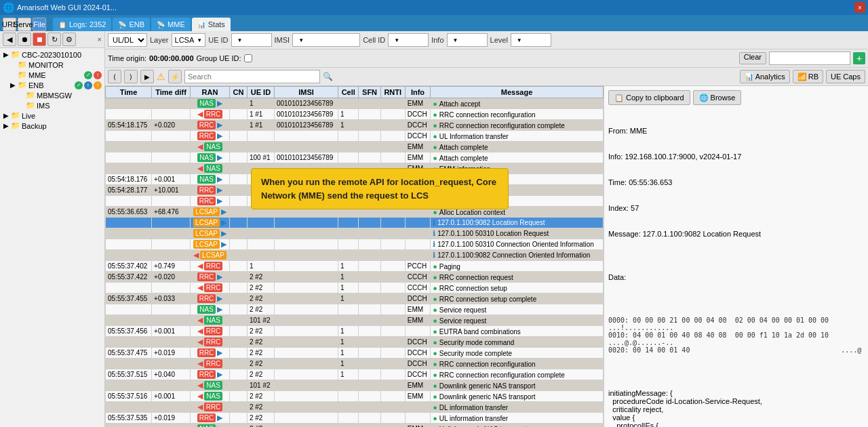  I want to click on cell-diff: +0.040, so click(171, 375).